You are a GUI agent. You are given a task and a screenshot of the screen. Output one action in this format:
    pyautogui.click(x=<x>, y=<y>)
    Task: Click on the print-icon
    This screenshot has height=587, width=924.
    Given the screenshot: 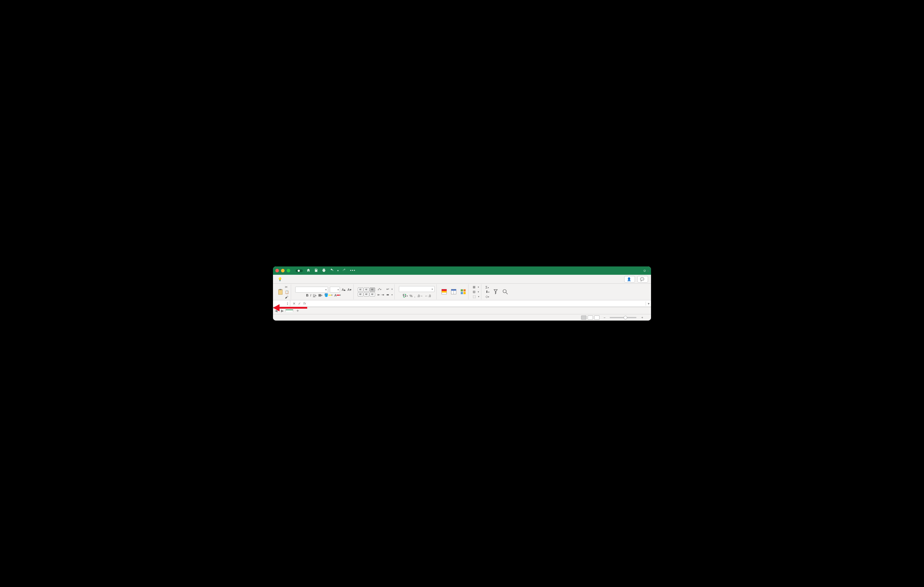 What is the action you would take?
    pyautogui.click(x=324, y=271)
    